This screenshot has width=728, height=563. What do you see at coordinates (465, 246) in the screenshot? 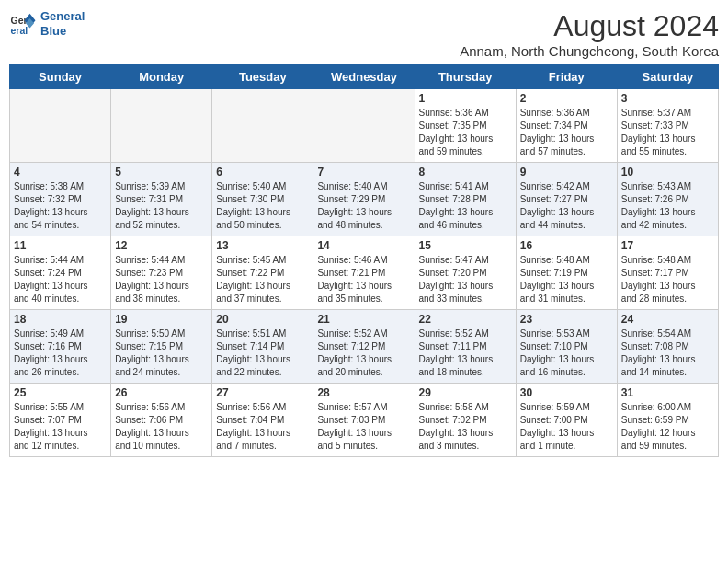
I see `day-number: 15` at bounding box center [465, 246].